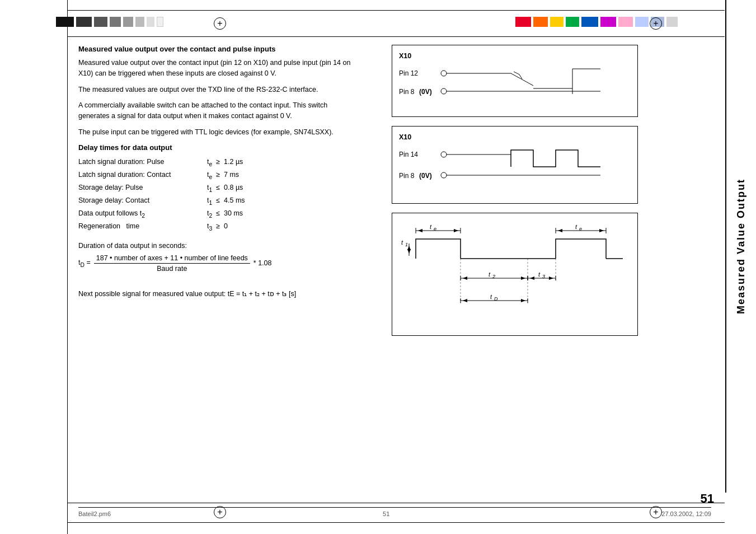  Describe the element at coordinates (581, 229) in the screenshot. I see `svg-text: e` at that location.